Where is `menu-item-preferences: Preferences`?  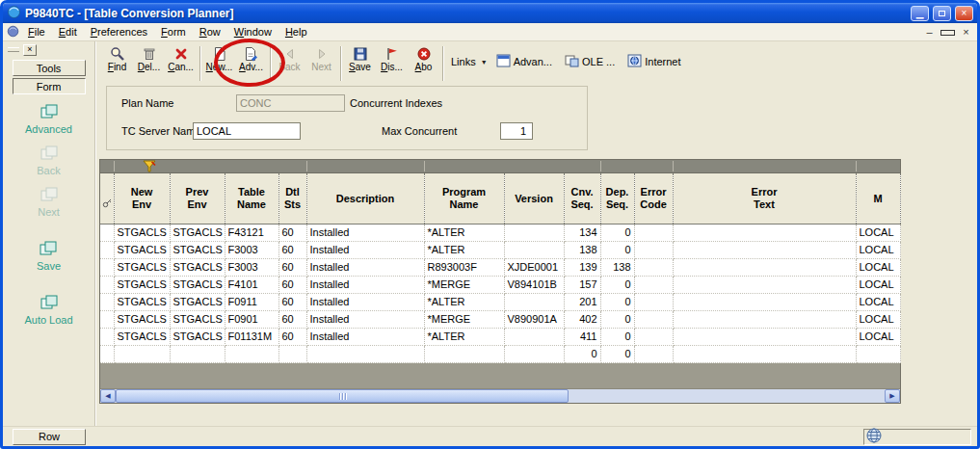 menu-item-preferences: Preferences is located at coordinates (119, 32).